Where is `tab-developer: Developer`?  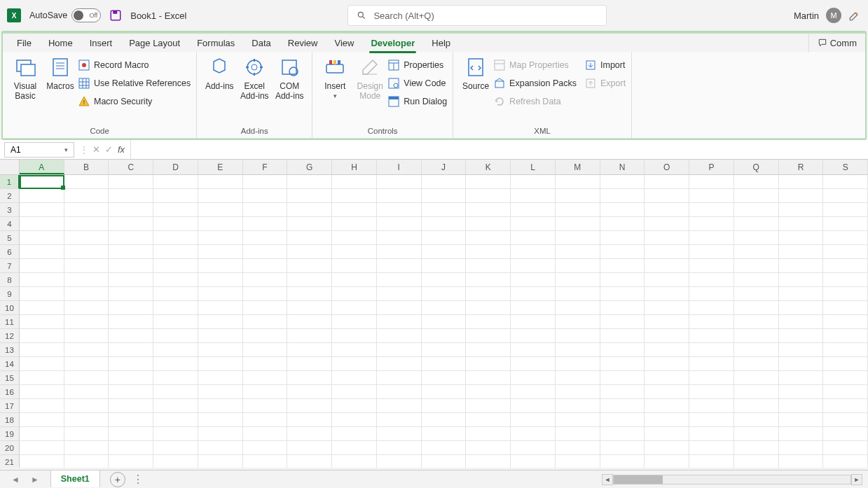 tab-developer: Developer is located at coordinates (392, 43).